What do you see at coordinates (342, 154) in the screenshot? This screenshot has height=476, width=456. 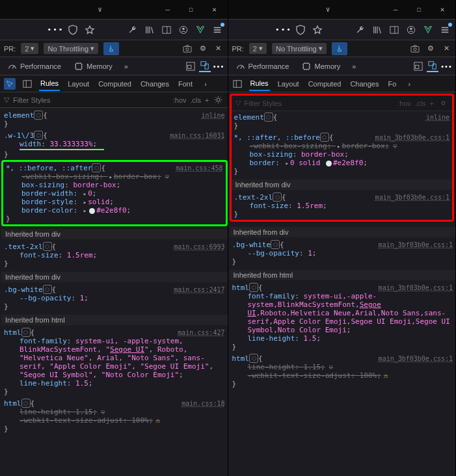 I see `rule-universal: *, ::after, ::before ⬡ {main_3bf03b0e.cs…` at bounding box center [342, 154].